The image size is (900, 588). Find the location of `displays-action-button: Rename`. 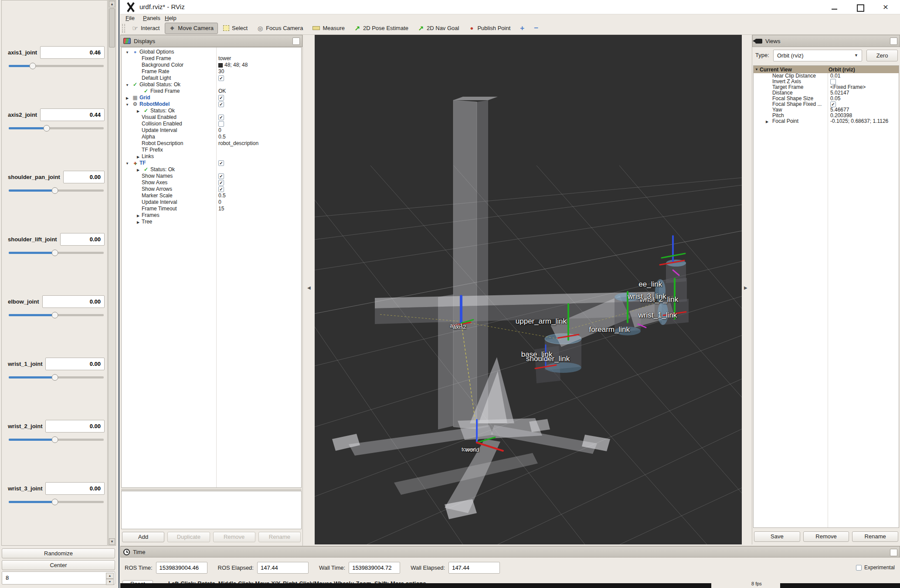

displays-action-button: Rename is located at coordinates (280, 537).